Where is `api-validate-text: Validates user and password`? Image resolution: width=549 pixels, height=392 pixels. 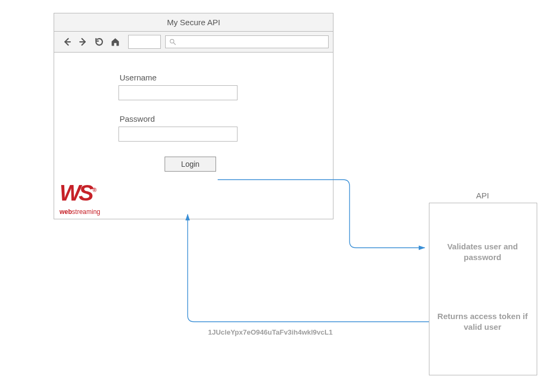 api-validate-text: Validates user and password is located at coordinates (483, 252).